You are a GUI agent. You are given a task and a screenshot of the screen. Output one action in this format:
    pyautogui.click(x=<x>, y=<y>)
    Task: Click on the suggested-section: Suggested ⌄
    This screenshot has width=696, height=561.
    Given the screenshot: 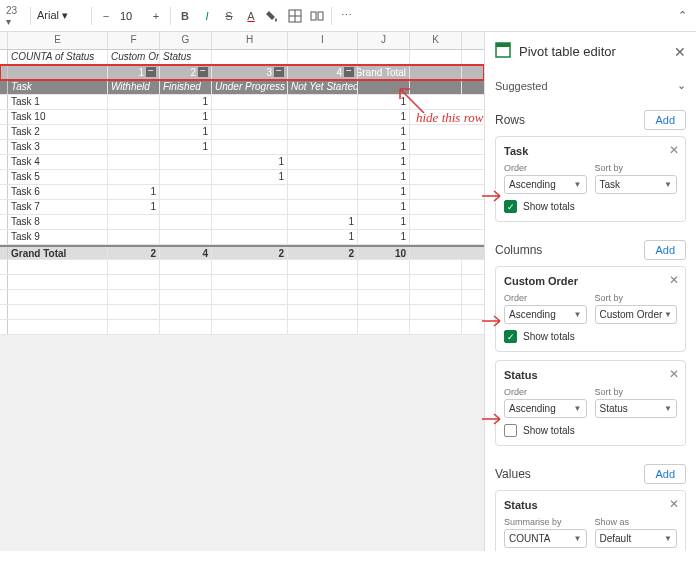 What is the action you would take?
    pyautogui.click(x=590, y=86)
    